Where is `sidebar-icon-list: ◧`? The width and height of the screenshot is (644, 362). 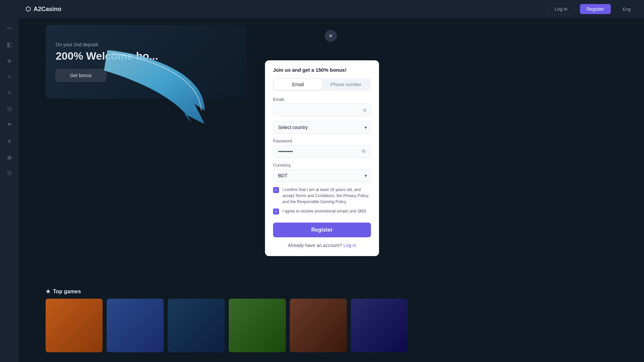
sidebar-icon-list: ◧ is located at coordinates (9, 45).